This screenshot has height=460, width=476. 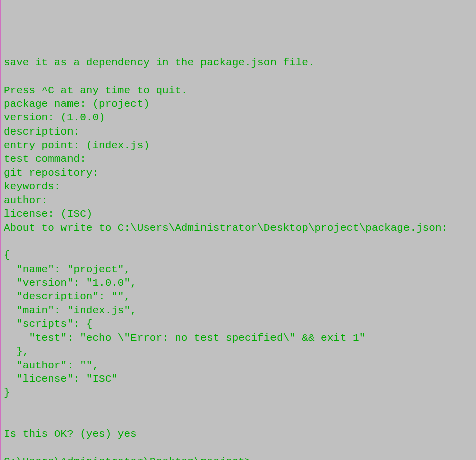 What do you see at coordinates (48, 324) in the screenshot?
I see `terminal-line: "scripts": {` at bounding box center [48, 324].